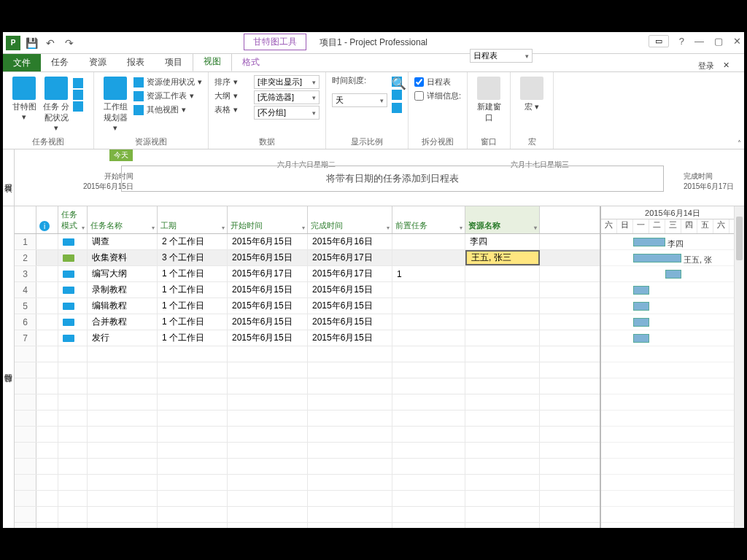 This screenshot has height=560, width=747. What do you see at coordinates (22, 63) in the screenshot?
I see `file-tab: 文件` at bounding box center [22, 63].